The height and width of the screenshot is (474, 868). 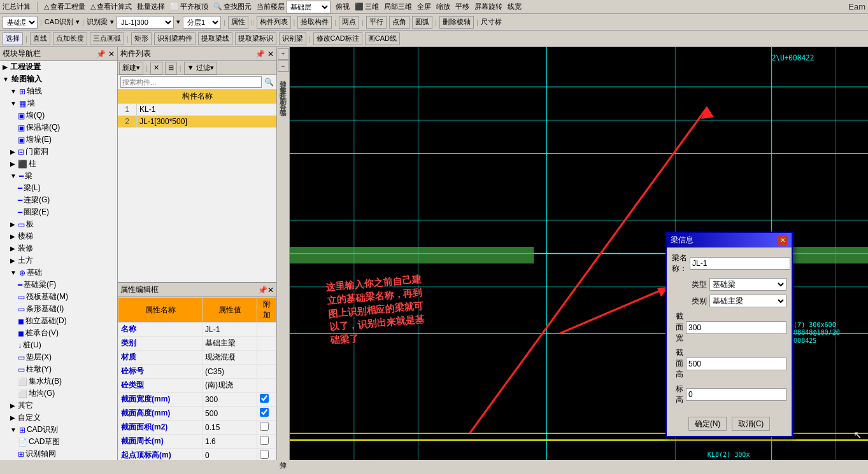 I want to click on toolbar-btn-local3d: 局部三维, so click(x=398, y=6).